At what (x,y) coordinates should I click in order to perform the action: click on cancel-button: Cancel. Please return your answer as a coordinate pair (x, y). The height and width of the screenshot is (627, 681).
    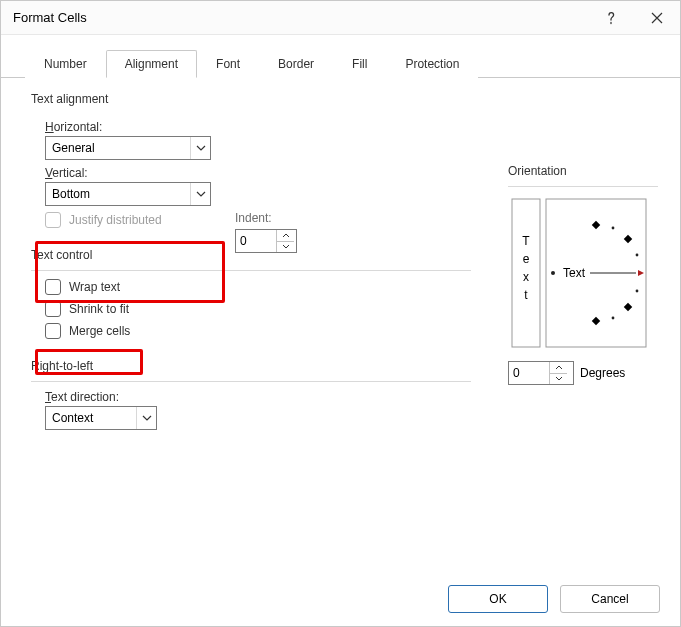
    Looking at the image, I should click on (610, 599).